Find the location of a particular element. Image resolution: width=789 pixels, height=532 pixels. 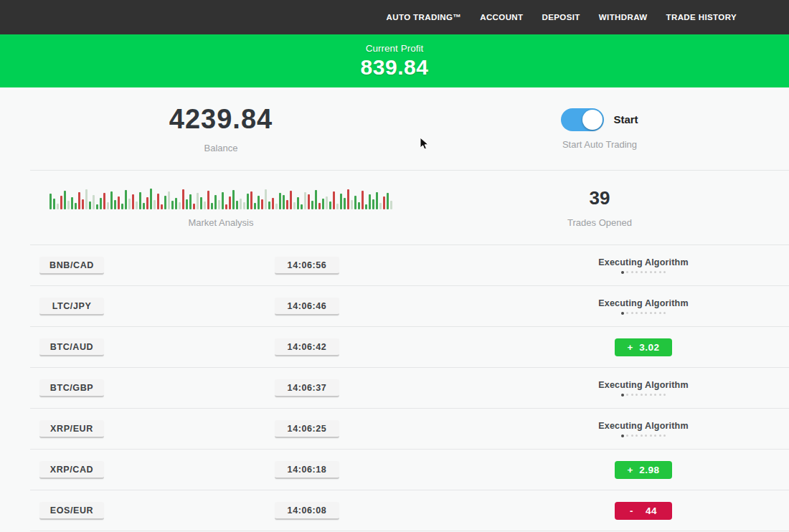

pair-chip: BTC/GBP is located at coordinates (72, 389).